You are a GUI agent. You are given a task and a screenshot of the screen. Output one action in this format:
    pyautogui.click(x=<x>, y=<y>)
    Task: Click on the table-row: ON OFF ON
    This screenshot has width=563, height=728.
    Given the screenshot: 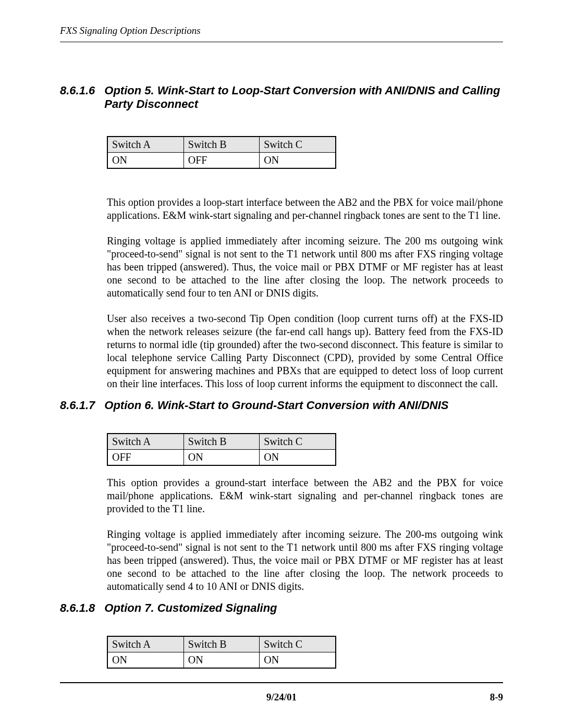 What is the action you would take?
    pyautogui.click(x=222, y=161)
    